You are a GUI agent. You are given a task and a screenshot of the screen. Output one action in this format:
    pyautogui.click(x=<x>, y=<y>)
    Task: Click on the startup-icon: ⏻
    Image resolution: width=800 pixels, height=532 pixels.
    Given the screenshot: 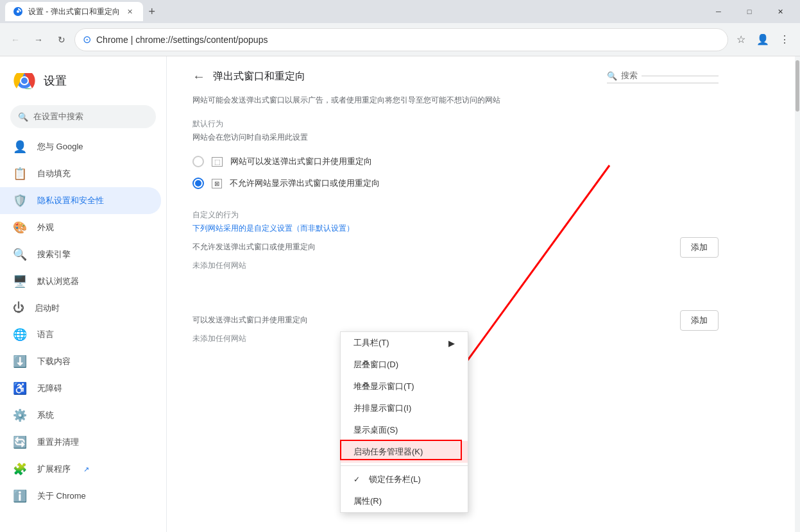 What is the action you would take?
    pyautogui.click(x=19, y=308)
    